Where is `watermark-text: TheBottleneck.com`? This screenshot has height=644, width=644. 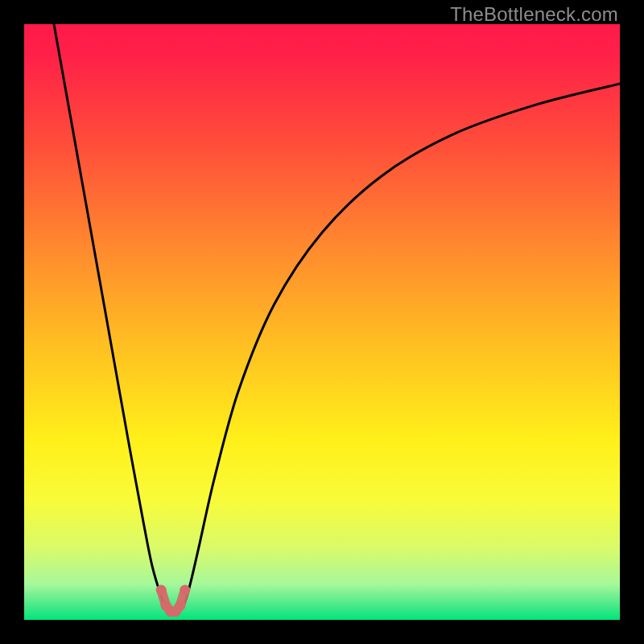
watermark-text: TheBottleneck.com is located at coordinates (535, 14).